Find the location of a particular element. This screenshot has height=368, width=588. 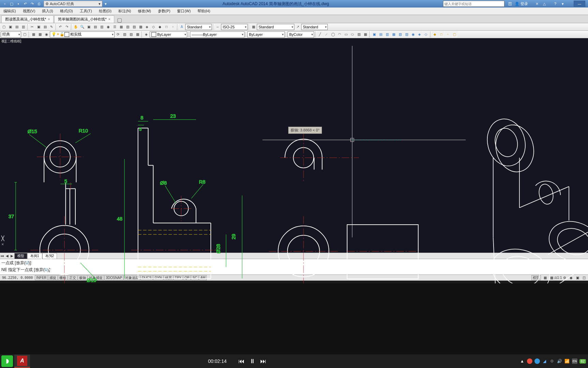

pan-icon: ✋ is located at coordinates (76, 27).